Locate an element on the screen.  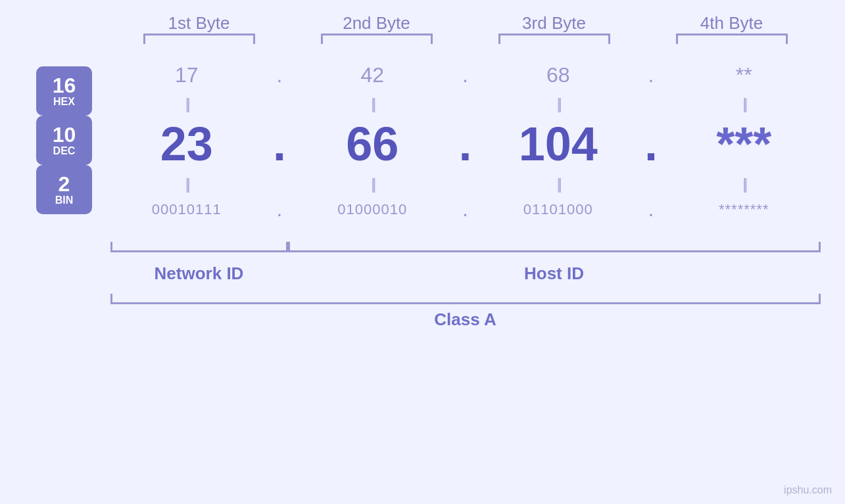
bin-badge: 2 BIN is located at coordinates (64, 189).